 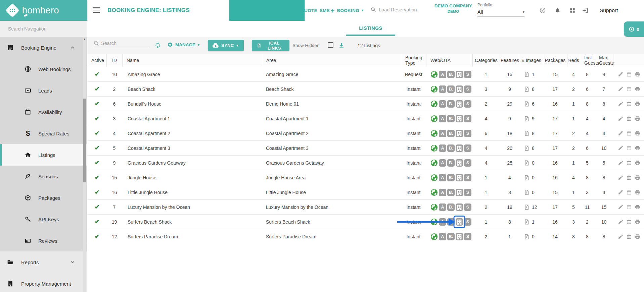 What do you see at coordinates (486, 60) in the screenshot?
I see `column-header-categories: Categories` at bounding box center [486, 60].